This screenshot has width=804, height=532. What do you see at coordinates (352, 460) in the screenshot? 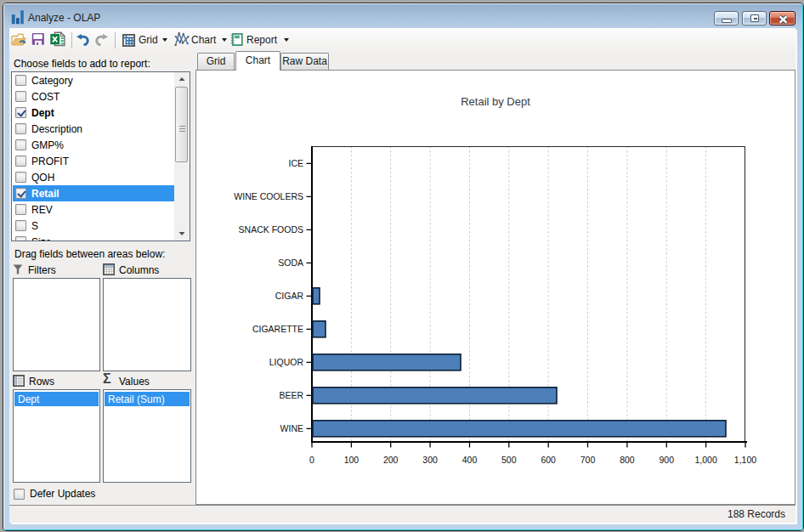
I see `svg-text: 100` at bounding box center [352, 460].